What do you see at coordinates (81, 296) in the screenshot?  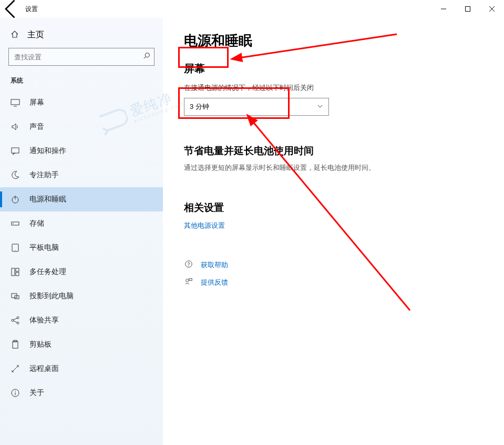 I see `nav-project: 投影到此电脑` at bounding box center [81, 296].